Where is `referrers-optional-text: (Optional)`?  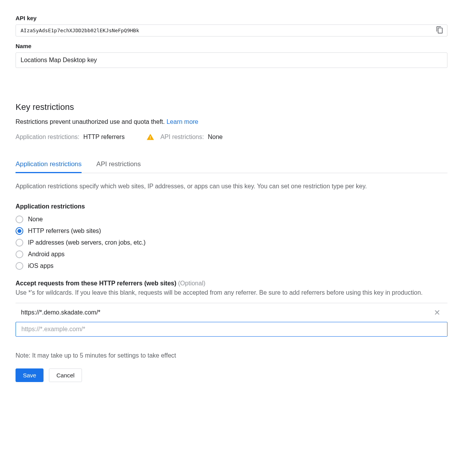 referrers-optional-text: (Optional) is located at coordinates (192, 283).